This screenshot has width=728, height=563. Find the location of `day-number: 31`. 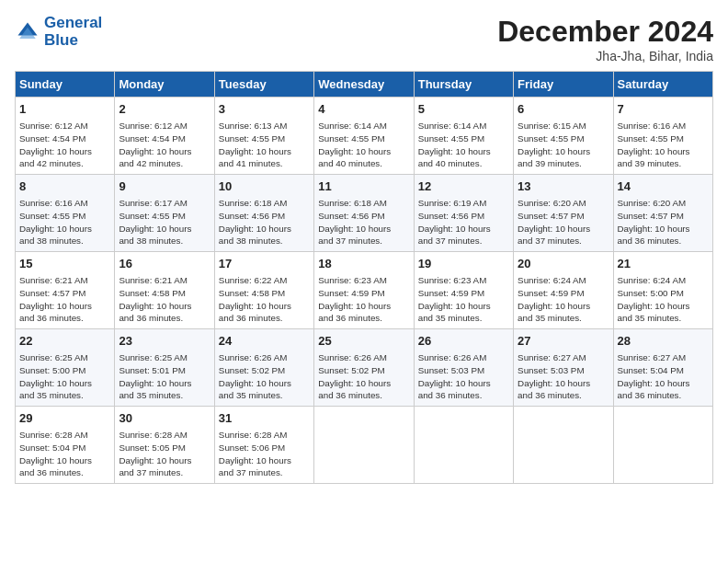

day-number: 31 is located at coordinates (265, 419).